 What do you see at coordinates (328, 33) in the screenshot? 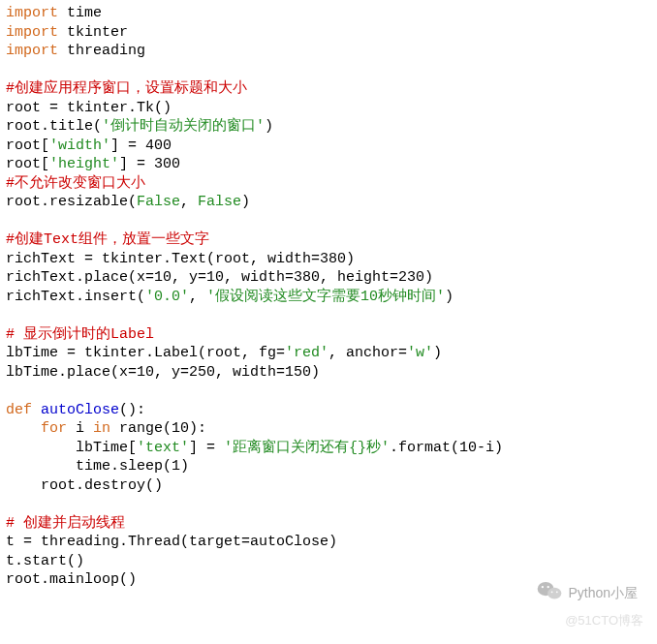
I see `code-line: import tkinter` at bounding box center [328, 33].